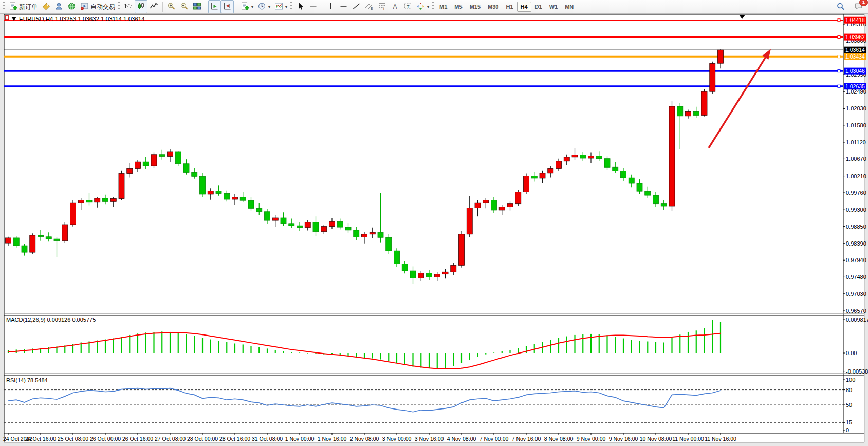  Describe the element at coordinates (128, 7) in the screenshot. I see `bar-chart-button` at that location.